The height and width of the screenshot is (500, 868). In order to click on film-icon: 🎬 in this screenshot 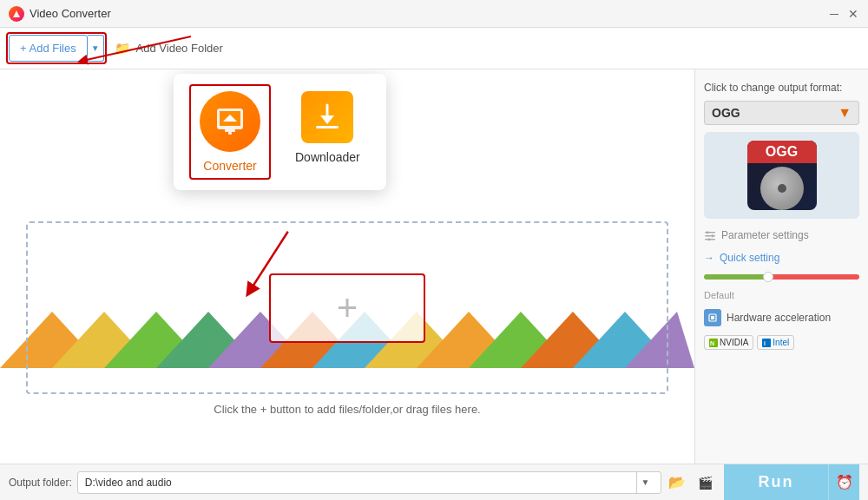, I will do `click(705, 483)`.